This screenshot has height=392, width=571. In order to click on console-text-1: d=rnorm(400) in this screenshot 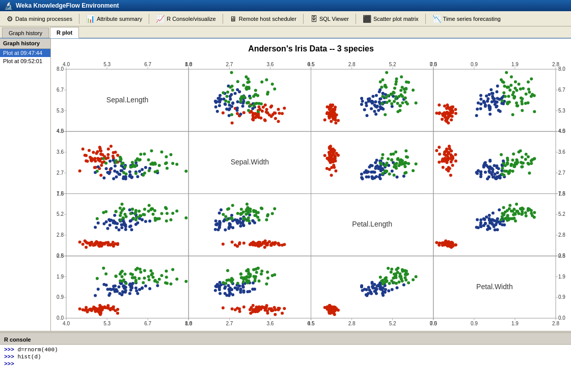, I will do `click(38, 350)`.